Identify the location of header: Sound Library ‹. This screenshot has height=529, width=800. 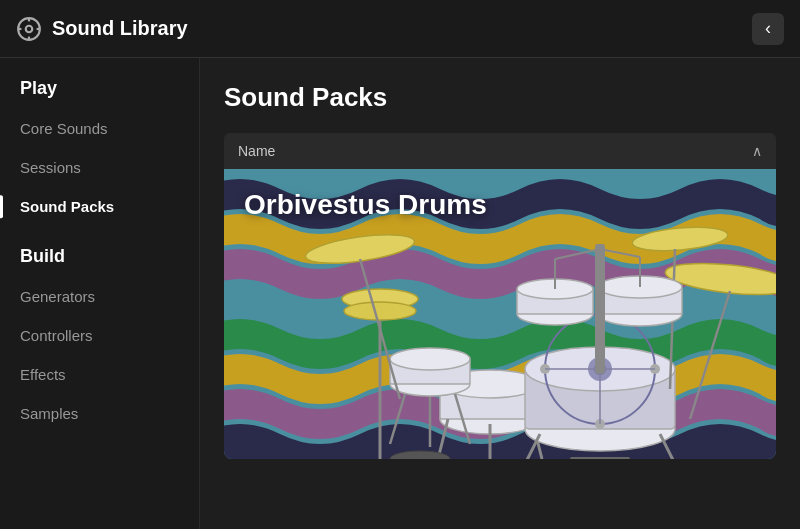
(400, 29).